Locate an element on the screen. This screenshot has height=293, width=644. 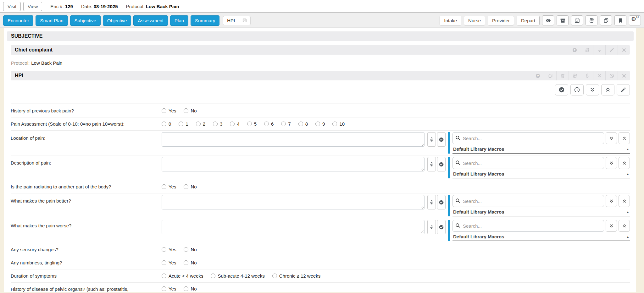
archive-button is located at coordinates (563, 20).